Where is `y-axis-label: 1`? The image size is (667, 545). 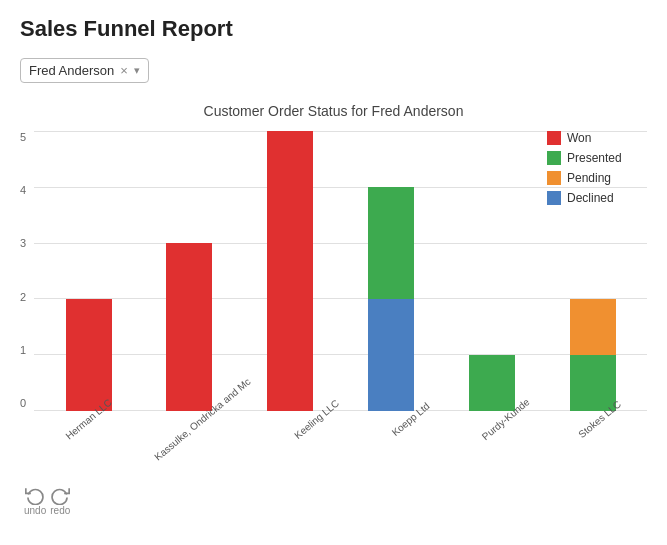 y-axis-label: 1 is located at coordinates (23, 350).